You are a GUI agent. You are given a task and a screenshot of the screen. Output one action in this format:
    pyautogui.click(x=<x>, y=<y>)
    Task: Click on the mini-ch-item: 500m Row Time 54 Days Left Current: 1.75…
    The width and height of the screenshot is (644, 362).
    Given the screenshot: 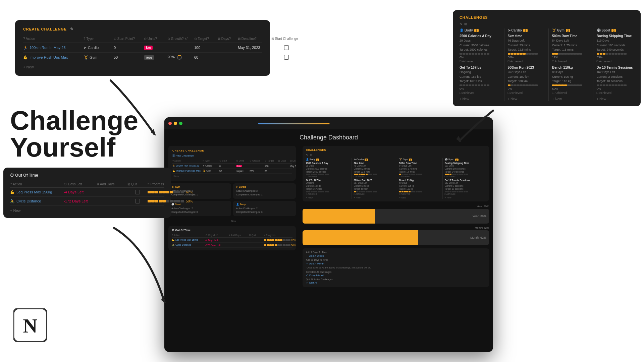 What is the action you would take?
    pyautogui.click(x=420, y=170)
    